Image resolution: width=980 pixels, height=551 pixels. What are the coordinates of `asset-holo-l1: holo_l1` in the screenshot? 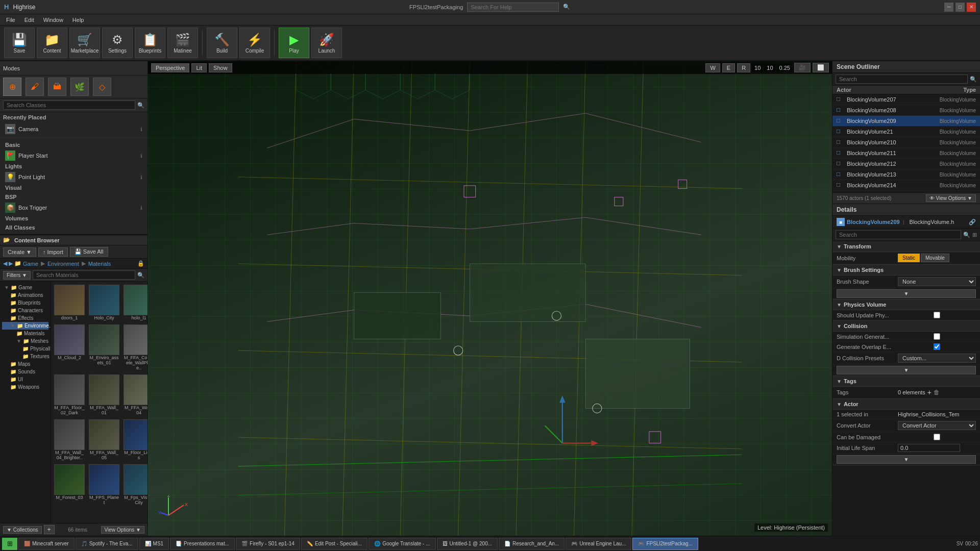 It's located at (135, 303).